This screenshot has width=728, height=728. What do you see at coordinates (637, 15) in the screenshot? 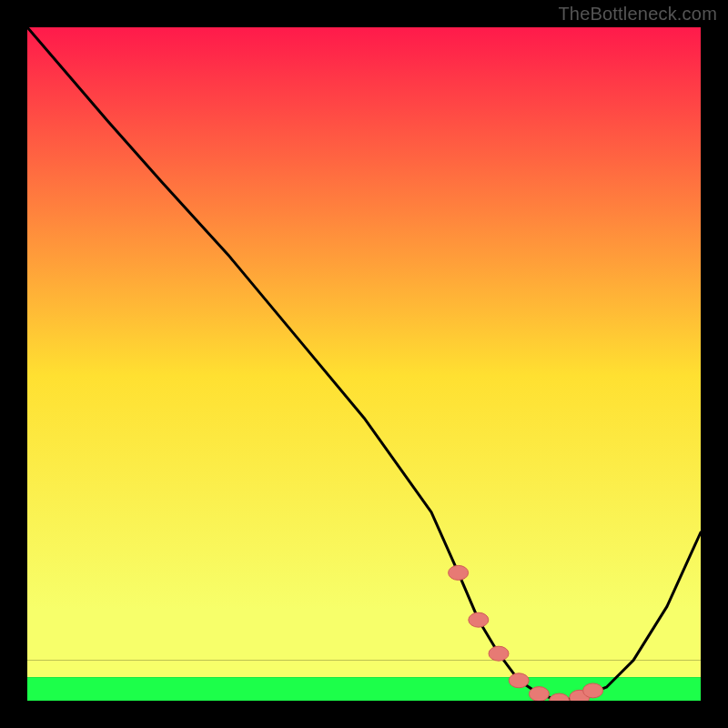
I see `watermark-text: TheBottleneck.com` at bounding box center [637, 15].